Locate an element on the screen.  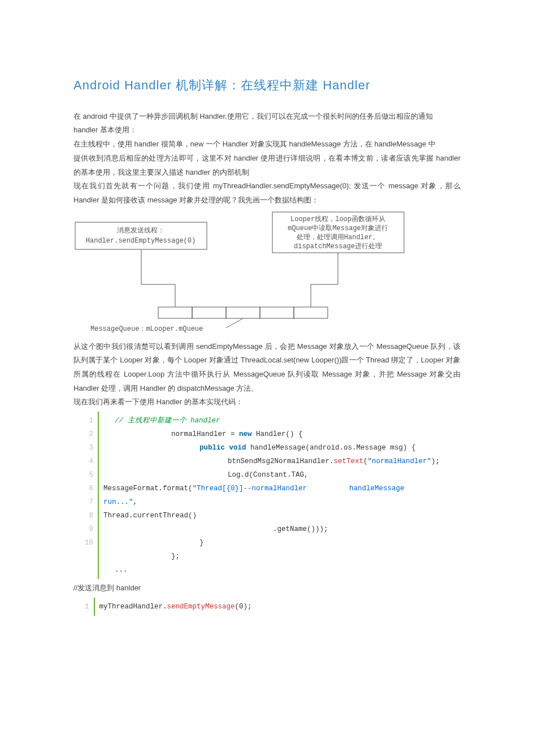
diagram-text: MessageQueue：mLooper.mQueue is located at coordinates (147, 329).